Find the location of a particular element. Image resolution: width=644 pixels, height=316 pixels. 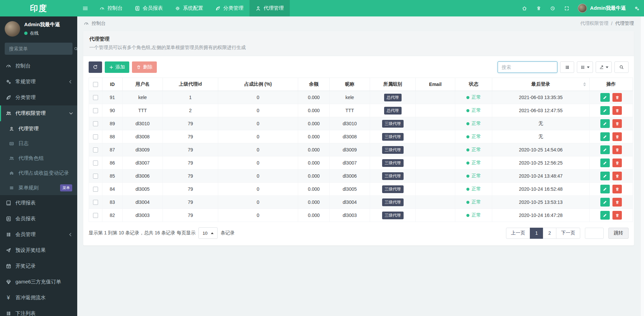

tab-system-config: 系统配置 is located at coordinates (189, 8).